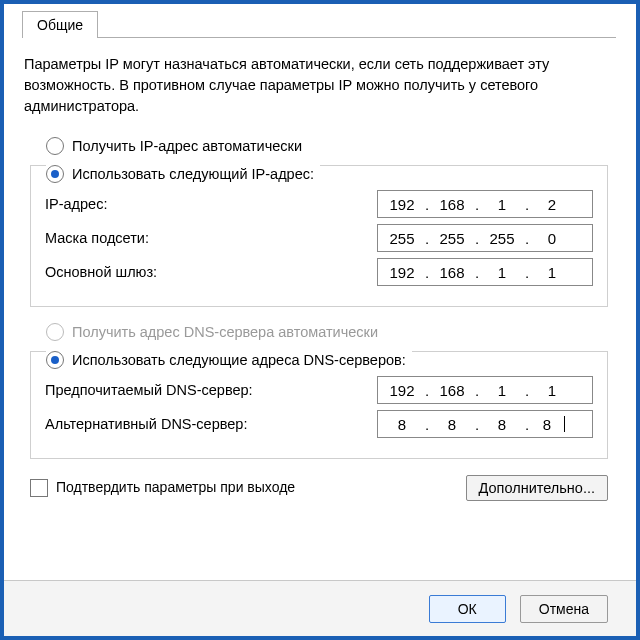  Describe the element at coordinates (229, 360) in the screenshot. I see `radio-dns-manual: Использовать следующие адреса DNS-сервер…` at that location.